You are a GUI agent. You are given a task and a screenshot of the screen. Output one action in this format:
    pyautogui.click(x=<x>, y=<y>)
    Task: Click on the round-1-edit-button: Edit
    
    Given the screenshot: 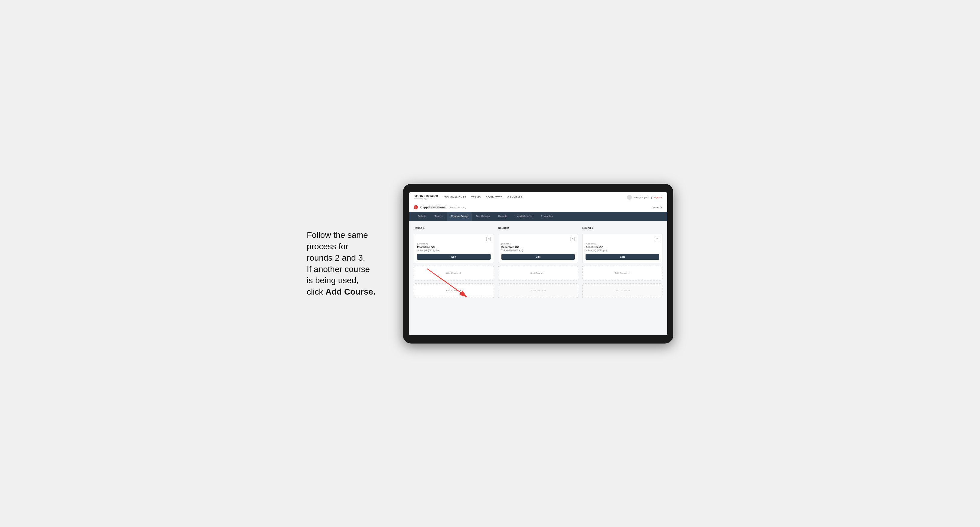 What is the action you would take?
    pyautogui.click(x=454, y=257)
    